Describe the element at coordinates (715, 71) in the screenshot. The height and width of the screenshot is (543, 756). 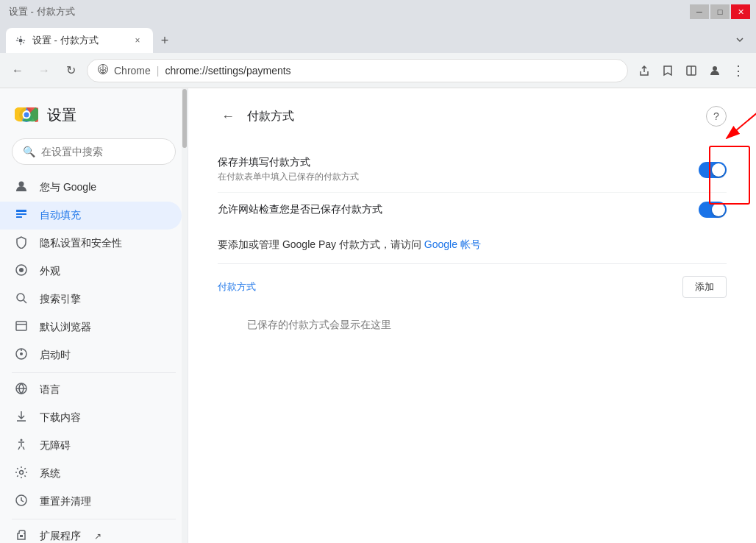
I see `profile-button` at that location.